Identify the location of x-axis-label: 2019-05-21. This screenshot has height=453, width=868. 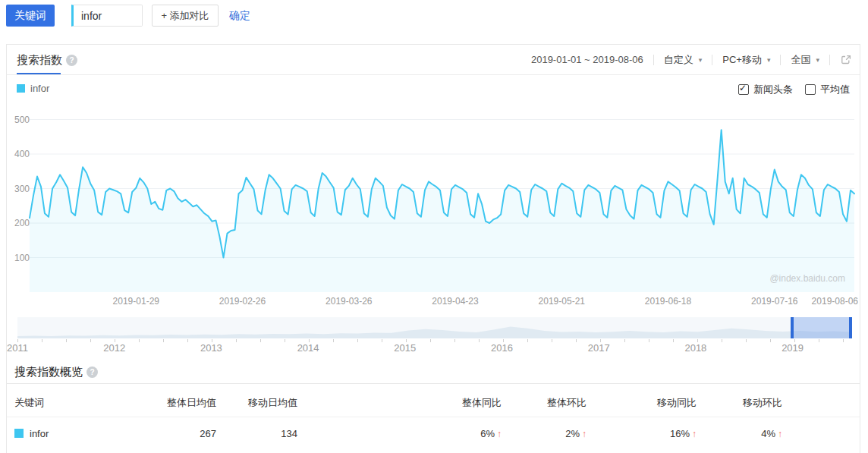
(562, 301).